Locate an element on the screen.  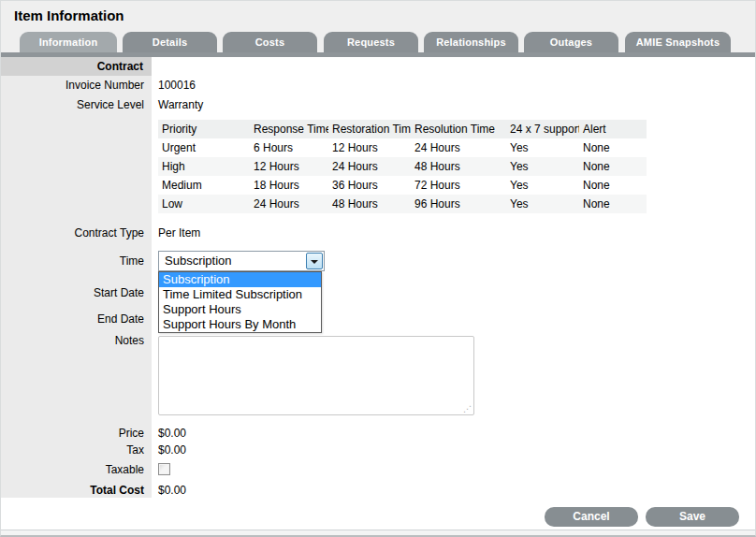
cell: Low is located at coordinates (204, 204).